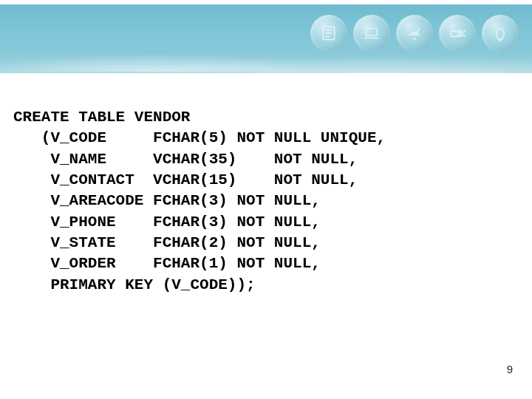 This screenshot has width=532, height=399. What do you see at coordinates (167, 242) in the screenshot?
I see `code-line: V_STATE FCHAR(2) NOT NULL,` at bounding box center [167, 242].